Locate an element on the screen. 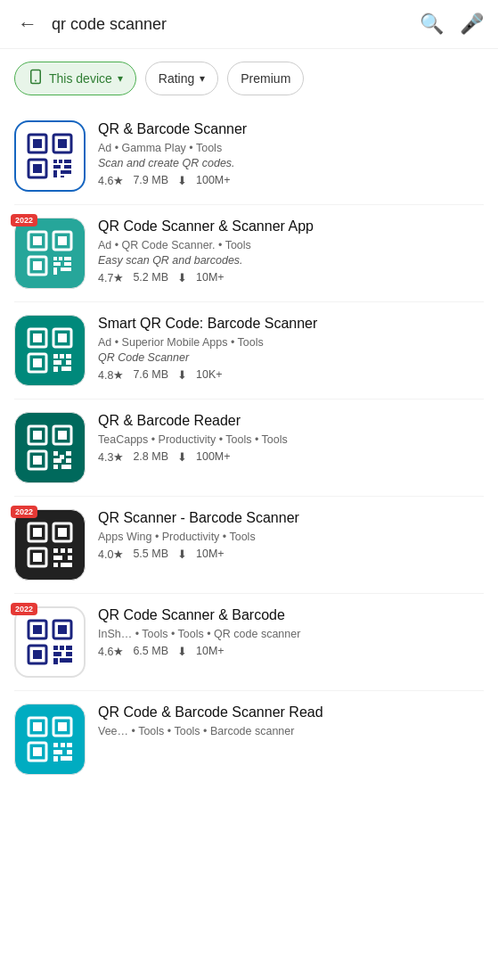 The height and width of the screenshot is (980, 498). app-meta: Apps Wing • Productivity • Tools is located at coordinates (290, 537).